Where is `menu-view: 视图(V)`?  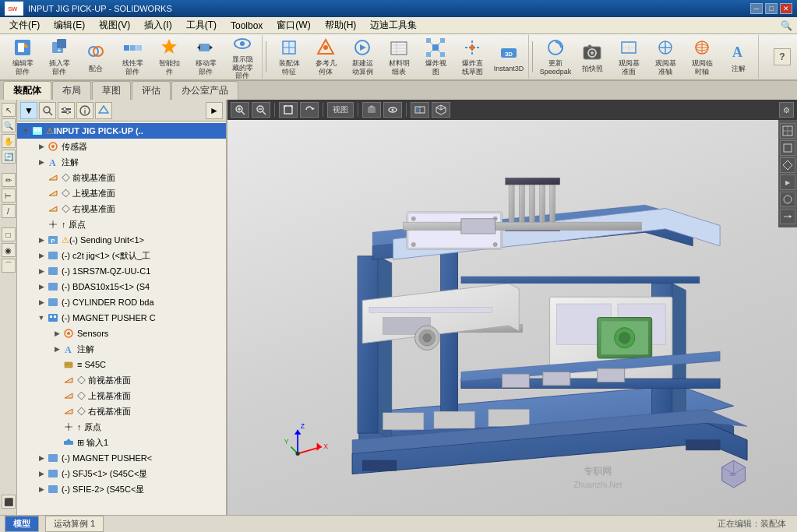
menu-view: 视图(V) is located at coordinates (115, 25).